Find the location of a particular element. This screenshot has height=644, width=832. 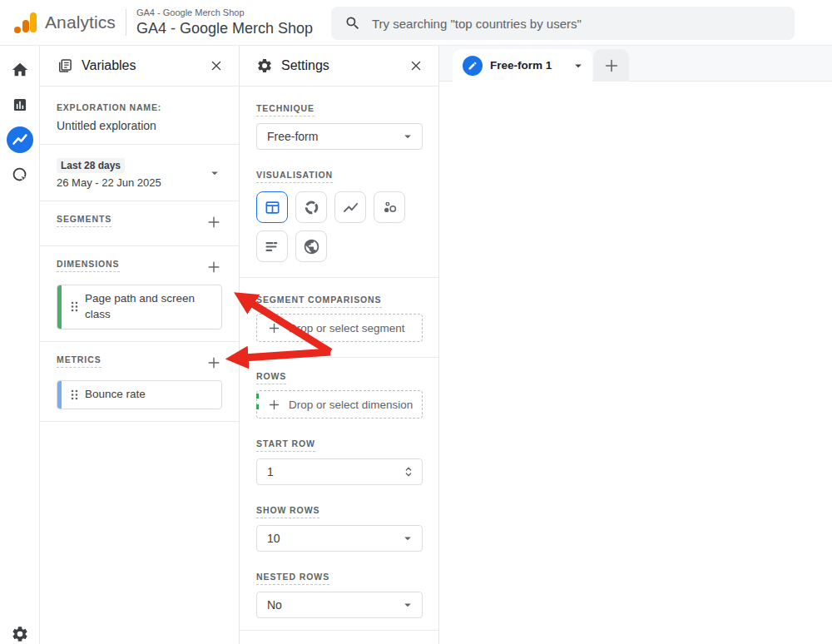

settings-gear-icon is located at coordinates (265, 66).